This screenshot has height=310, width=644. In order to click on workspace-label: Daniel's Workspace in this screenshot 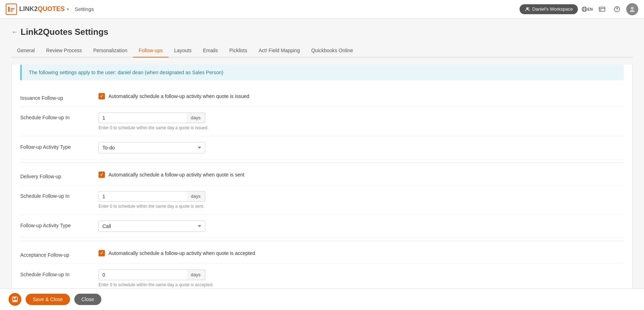, I will do `click(553, 9)`.